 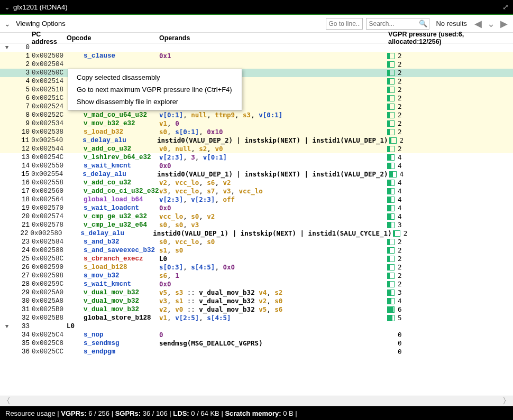 I want to click on opcode: global_load_b64, so click(x=113, y=200).